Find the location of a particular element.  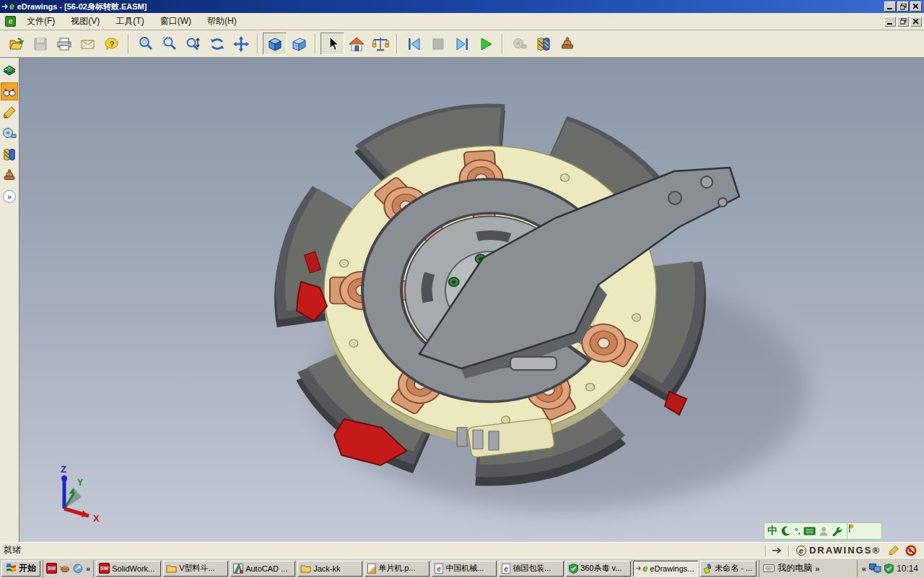

menu-view: 视图(V) is located at coordinates (85, 22).